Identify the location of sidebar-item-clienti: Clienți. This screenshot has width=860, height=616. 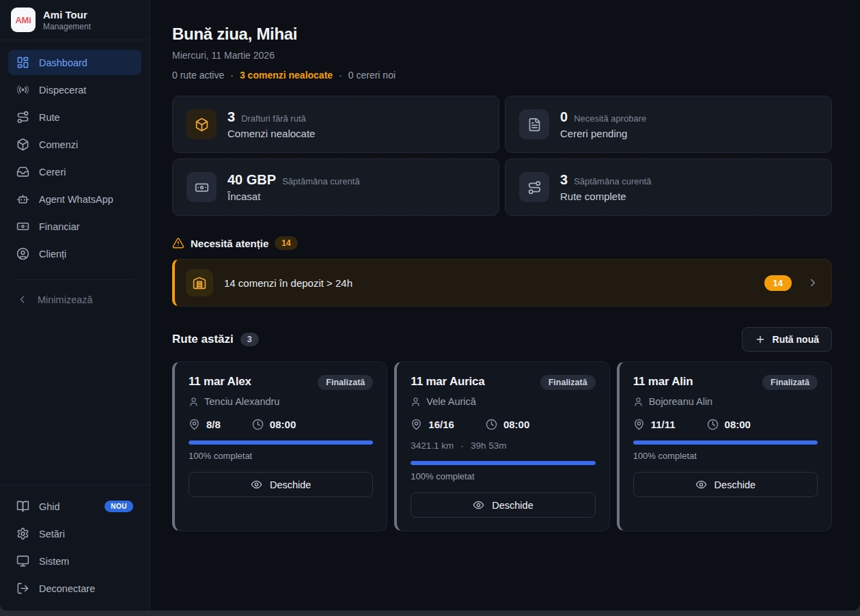
(75, 254).